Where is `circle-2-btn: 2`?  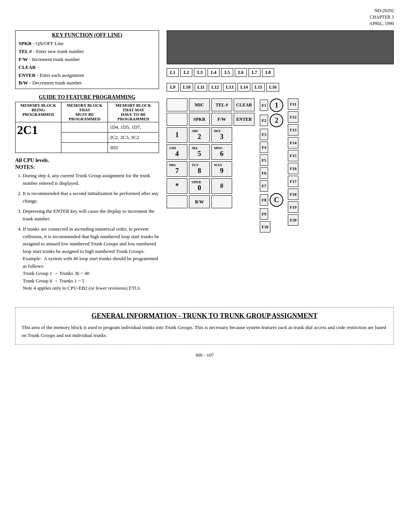 circle-2-btn: 2 is located at coordinates (276, 120).